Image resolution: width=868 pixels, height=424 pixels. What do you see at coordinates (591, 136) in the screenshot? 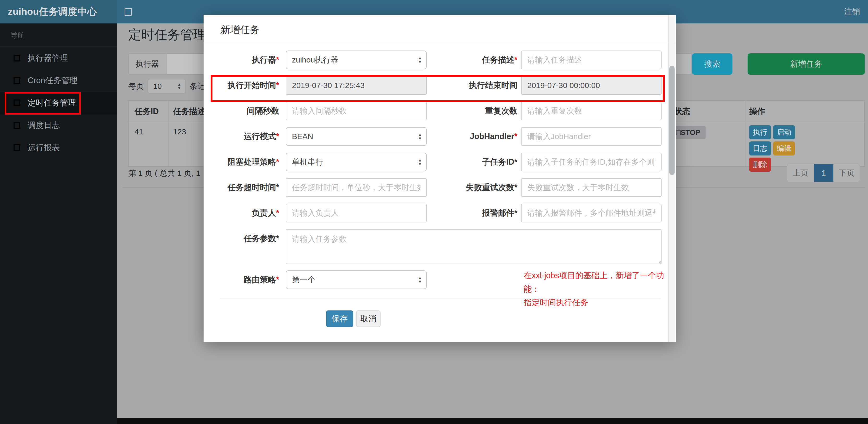
I see `jobhandler-input` at bounding box center [591, 136].